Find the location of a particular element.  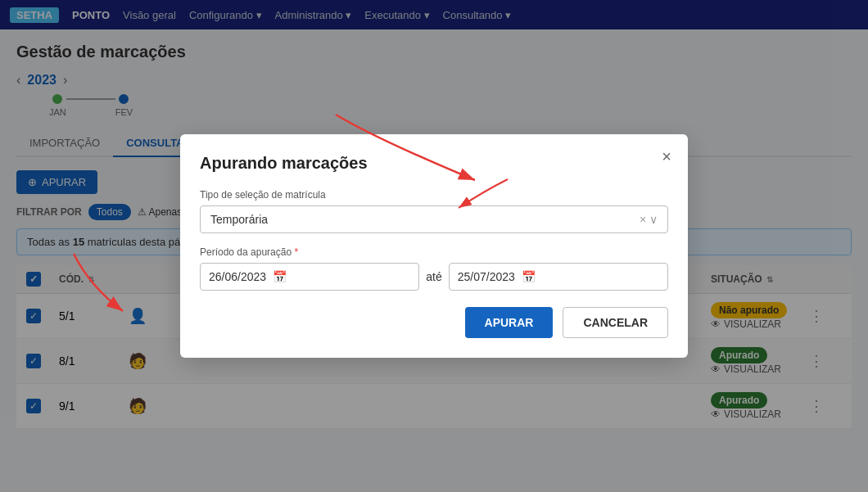

date-from-input: 26/06/2023 📅 is located at coordinates (310, 277).